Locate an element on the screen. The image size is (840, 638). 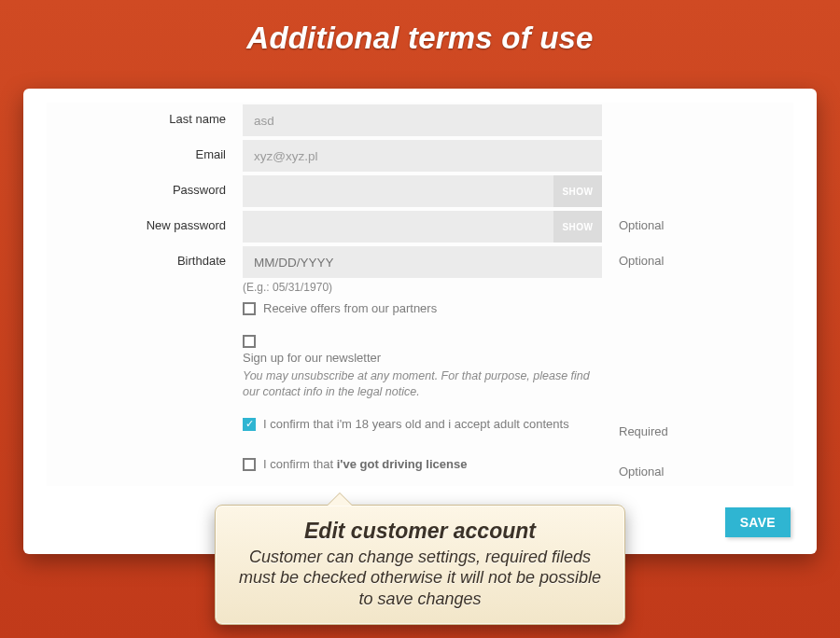
show-password-button: SHOW is located at coordinates (578, 191).